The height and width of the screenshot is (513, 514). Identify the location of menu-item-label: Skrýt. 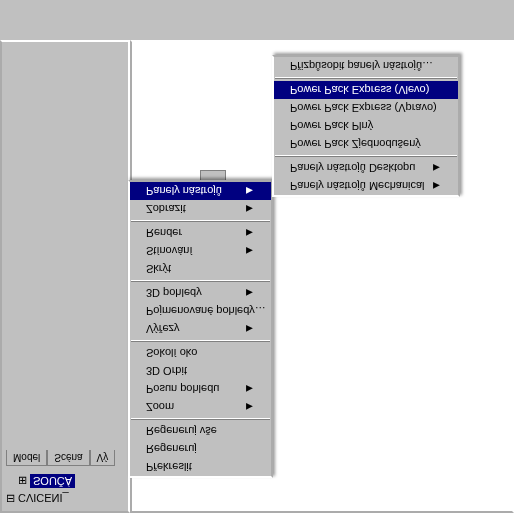
(158, 269).